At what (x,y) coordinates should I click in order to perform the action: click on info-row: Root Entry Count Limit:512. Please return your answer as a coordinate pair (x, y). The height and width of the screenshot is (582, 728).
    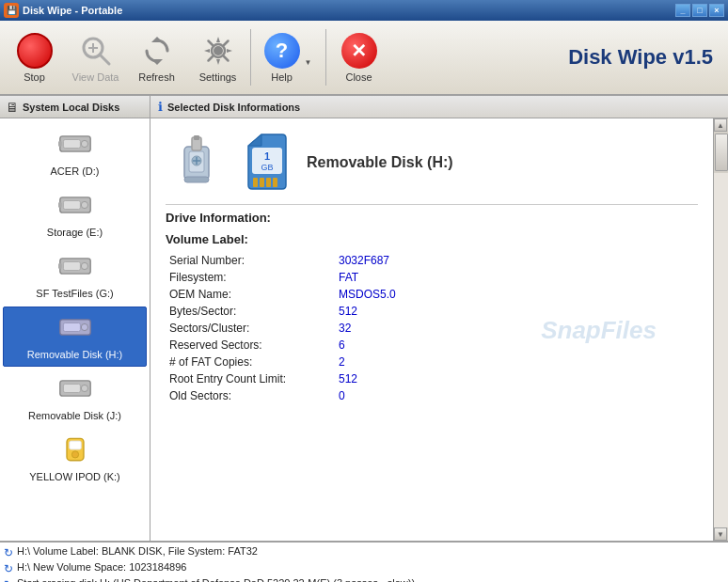
    Looking at the image, I should click on (432, 379).